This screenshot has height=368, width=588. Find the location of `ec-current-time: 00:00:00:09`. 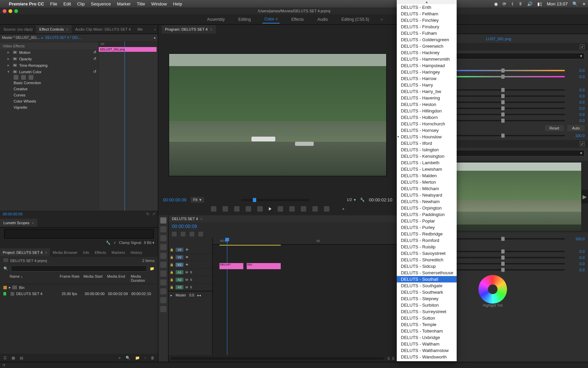

ec-current-time: 00:00:00:09 is located at coordinates (13, 214).